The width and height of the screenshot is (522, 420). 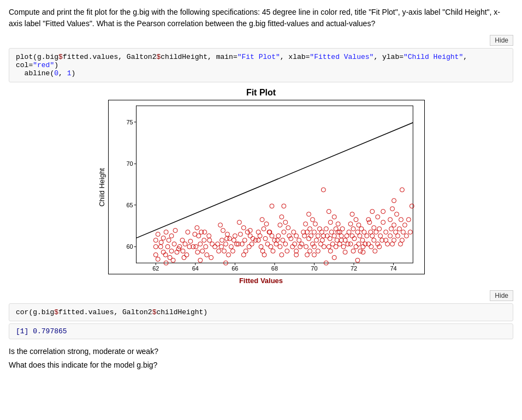 I want to click on code-line-1: plot(g.big$fitted.values, Galton2$childH…, so click(x=241, y=61).